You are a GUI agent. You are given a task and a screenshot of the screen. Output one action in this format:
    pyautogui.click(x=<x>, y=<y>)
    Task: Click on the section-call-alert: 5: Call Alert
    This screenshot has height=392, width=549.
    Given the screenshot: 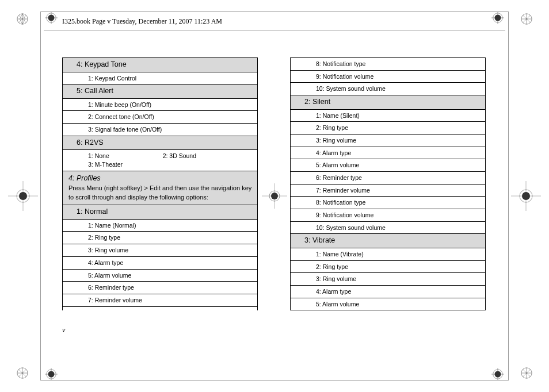 What is the action you would take?
    pyautogui.click(x=160, y=92)
    